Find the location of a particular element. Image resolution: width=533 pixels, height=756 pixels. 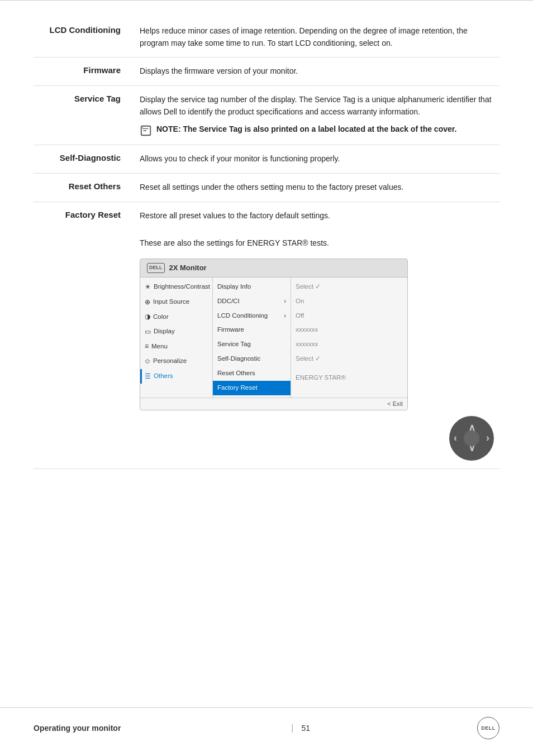

osd-menu-menu: ≡ Menu is located at coordinates (177, 346).